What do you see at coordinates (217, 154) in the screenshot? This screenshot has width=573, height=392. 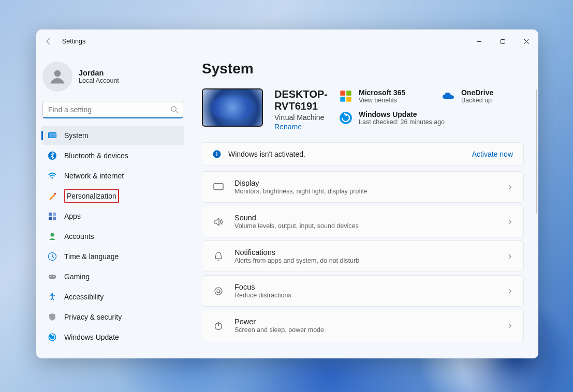 I see `info-icon` at bounding box center [217, 154].